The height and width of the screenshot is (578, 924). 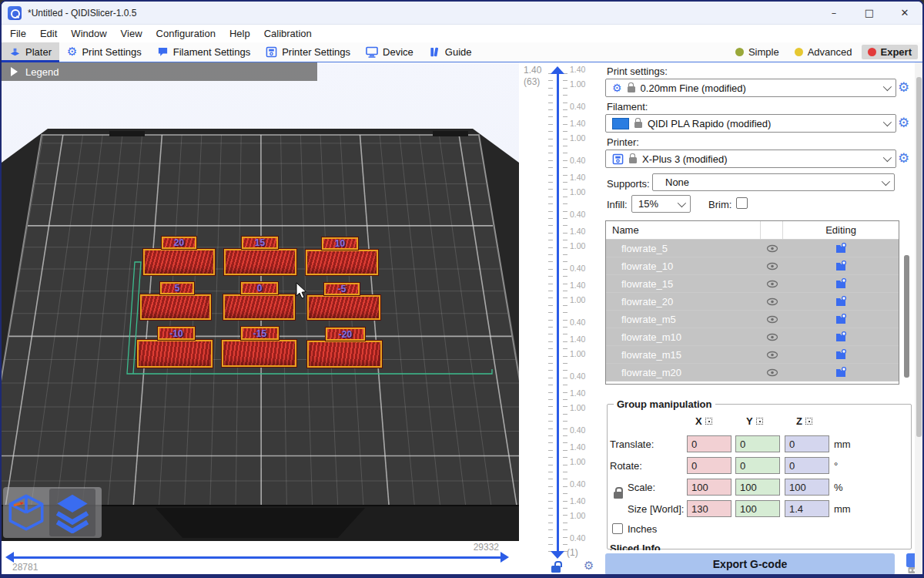 I want to click on object-row: flowrate_20, so click(x=752, y=302).